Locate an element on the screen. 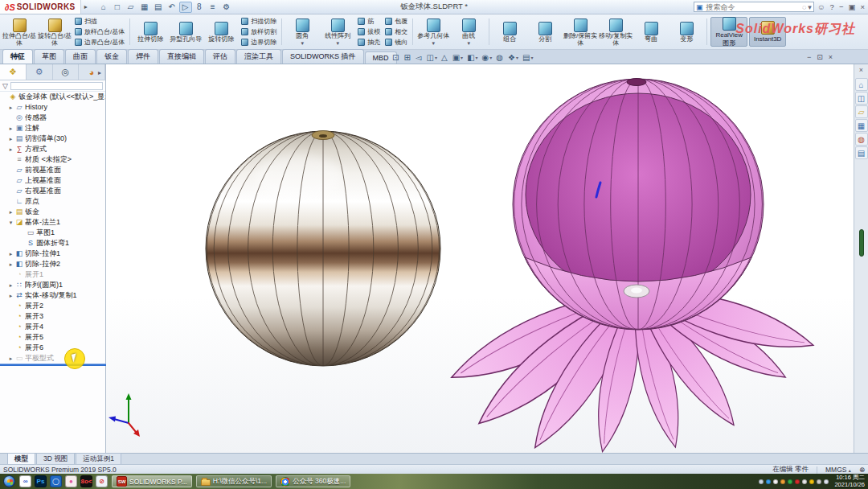  heads-up-button: ▣ ▾ is located at coordinates (458, 58).